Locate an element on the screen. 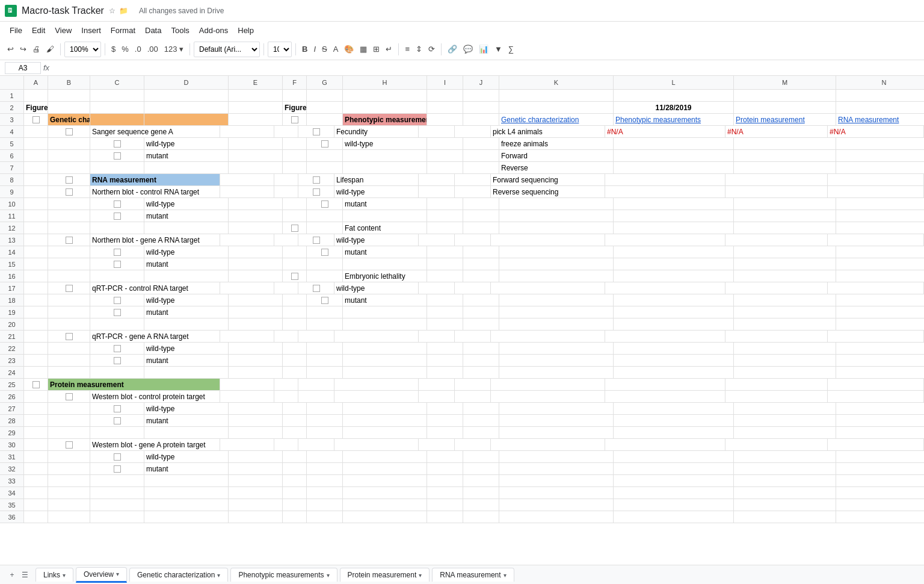 This screenshot has width=924, height=584. cell-d20 is located at coordinates (186, 325).